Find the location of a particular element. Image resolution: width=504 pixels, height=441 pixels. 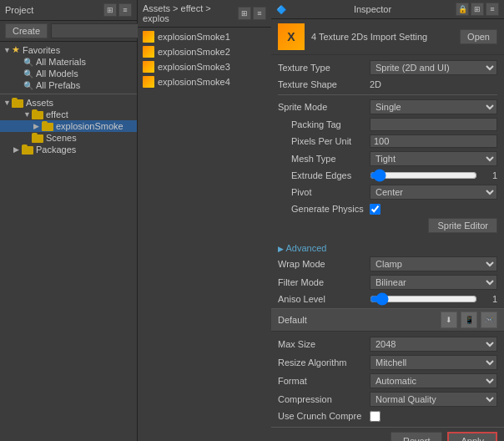

explosion-smoke-folder: ▶ explosionSmoke is located at coordinates (68, 126).